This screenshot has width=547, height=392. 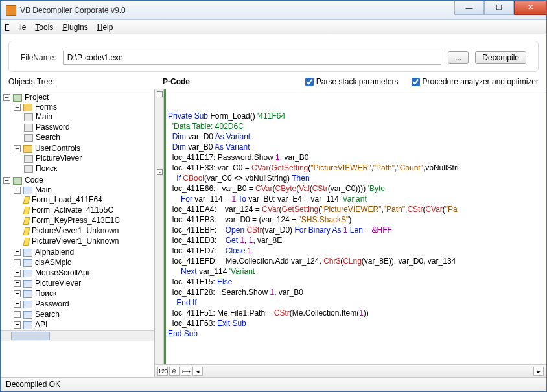 What do you see at coordinates (89, 220) in the screenshot?
I see `tree-proc: Form_KeyPress_413E1C` at bounding box center [89, 220].